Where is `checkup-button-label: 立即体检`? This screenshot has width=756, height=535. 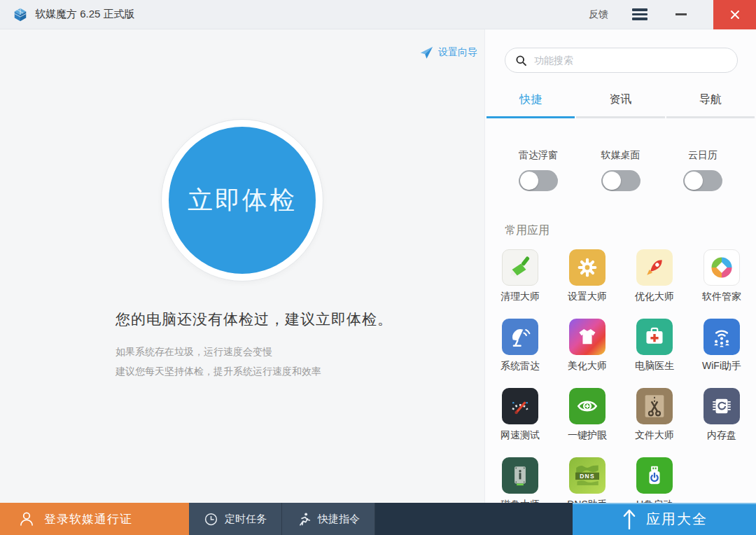 checkup-button-label: 立即体检 is located at coordinates (242, 200).